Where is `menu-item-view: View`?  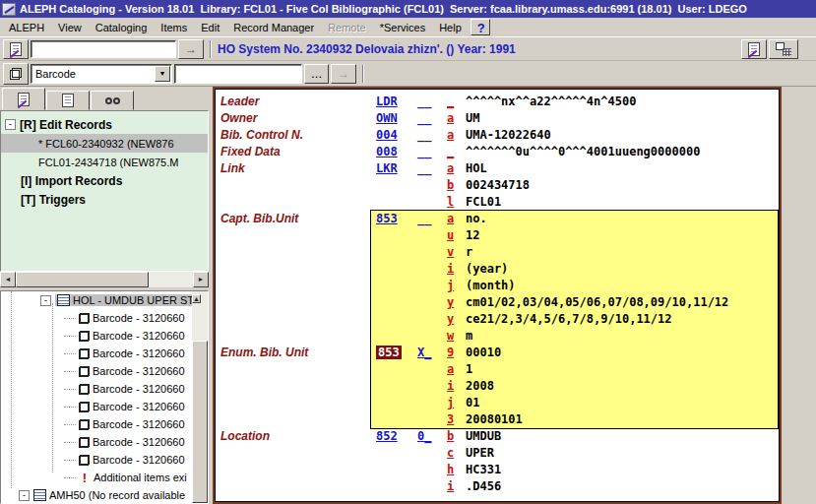 menu-item-view: View is located at coordinates (70, 28).